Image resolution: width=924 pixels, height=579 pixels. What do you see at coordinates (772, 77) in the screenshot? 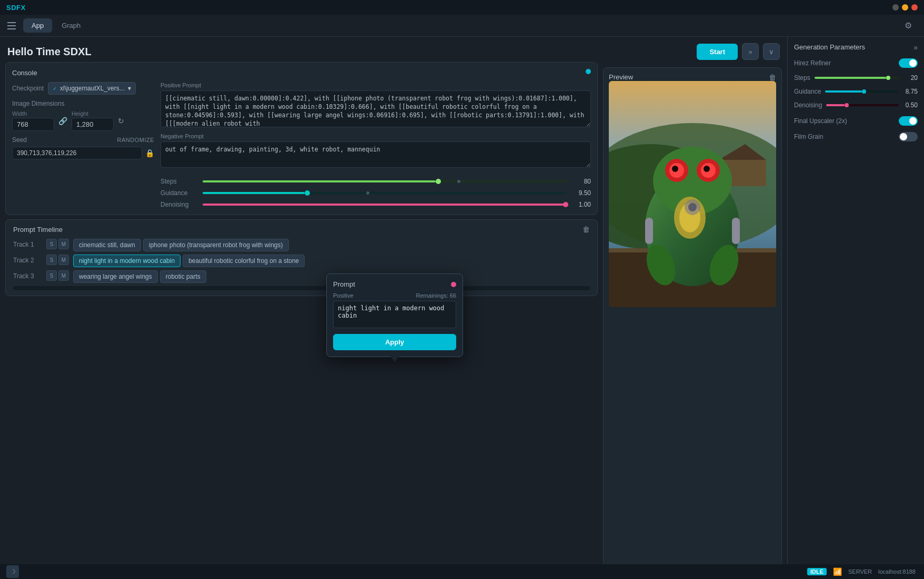
I see `preview-trash-icon: 🗑` at bounding box center [772, 77].